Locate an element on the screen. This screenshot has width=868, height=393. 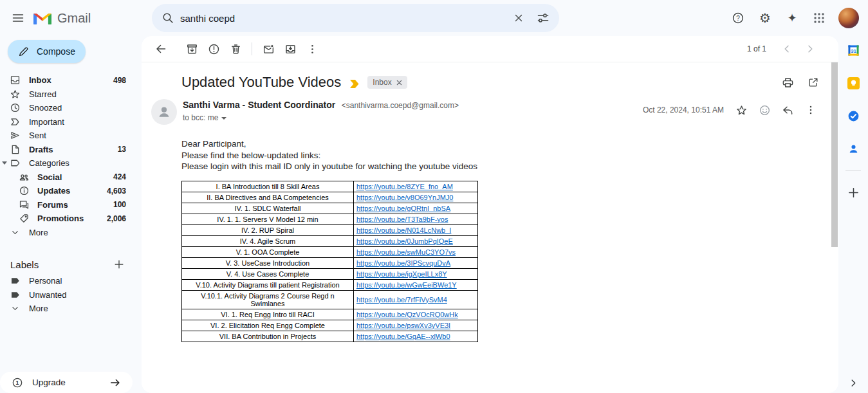
settings-gear-icon: ⚙ is located at coordinates (765, 18).